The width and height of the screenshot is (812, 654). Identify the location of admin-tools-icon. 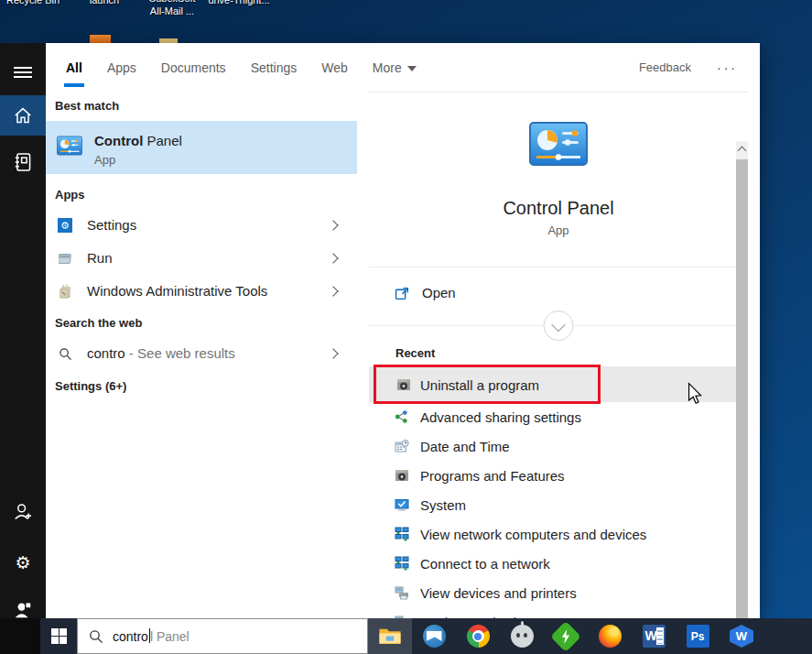
(66, 291).